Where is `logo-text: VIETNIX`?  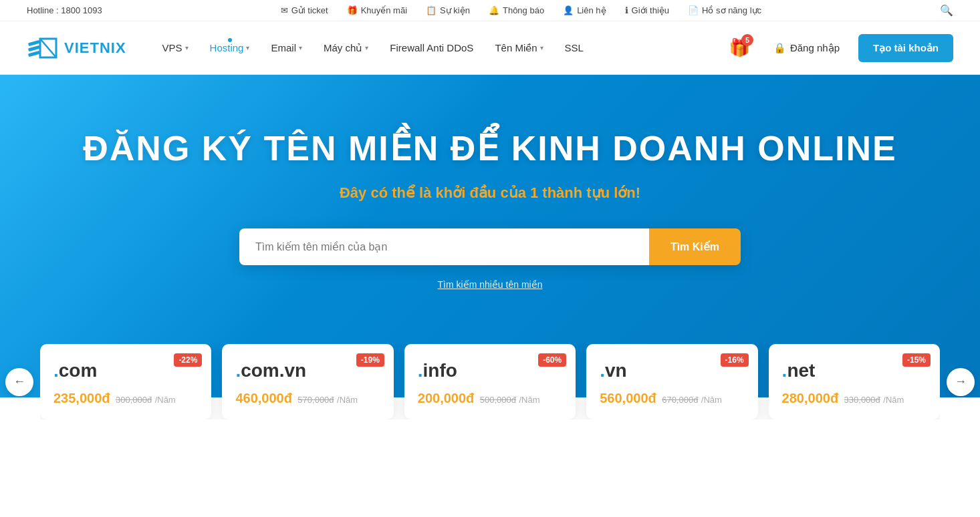 logo-text: VIETNIX is located at coordinates (95, 48).